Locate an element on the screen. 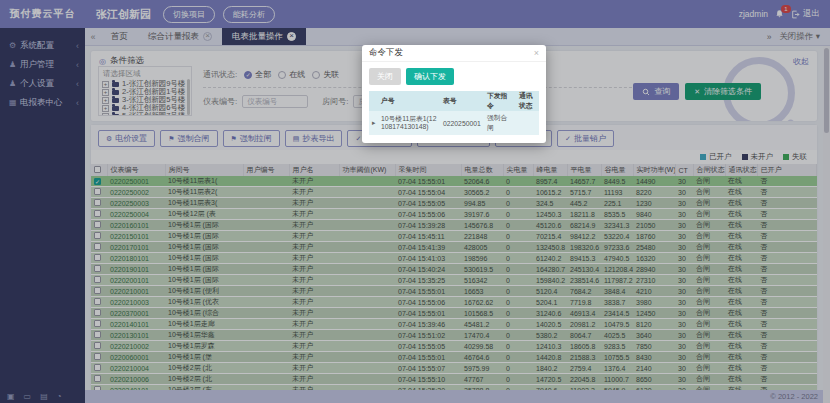 Image resolution: width=830 pixels, height=403 pixels. dialog-actions: 关闭 确认下发 is located at coordinates (454, 76).